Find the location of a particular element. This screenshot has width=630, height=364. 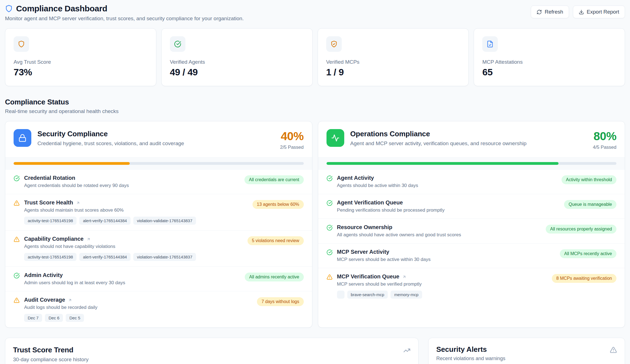

file-check-icon is located at coordinates (490, 44).